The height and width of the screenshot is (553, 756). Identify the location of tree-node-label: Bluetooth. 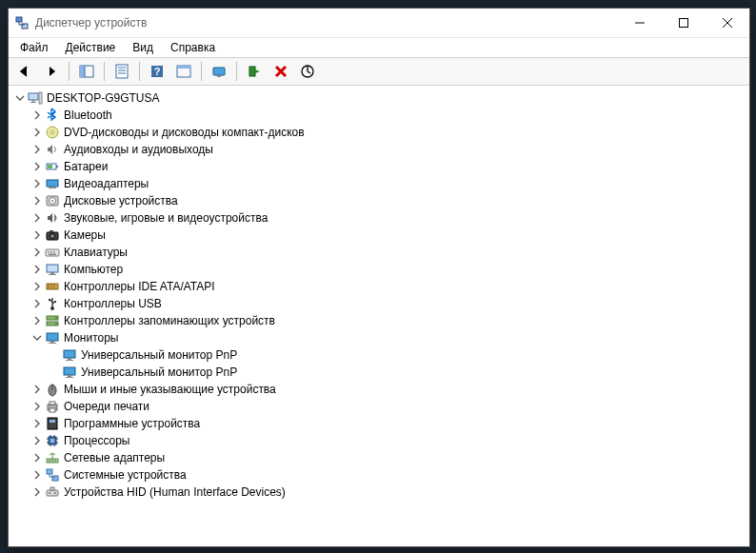
(88, 115).